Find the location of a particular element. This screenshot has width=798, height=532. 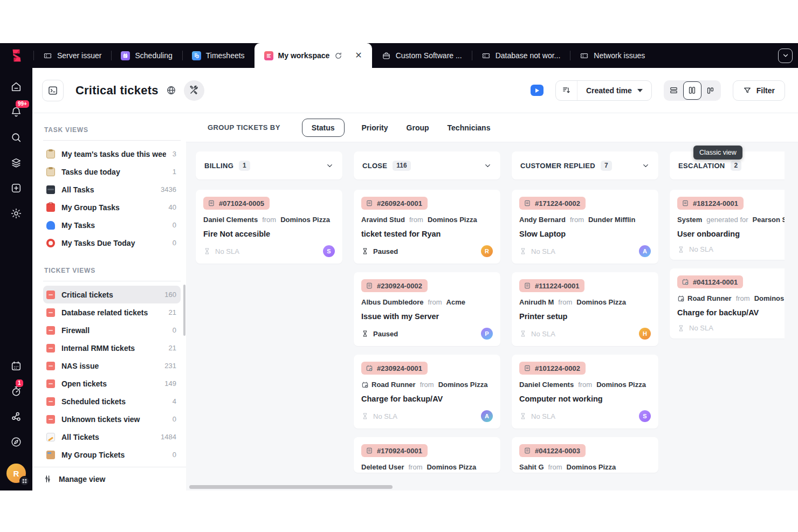

hourglass-icon is located at coordinates (365, 334).